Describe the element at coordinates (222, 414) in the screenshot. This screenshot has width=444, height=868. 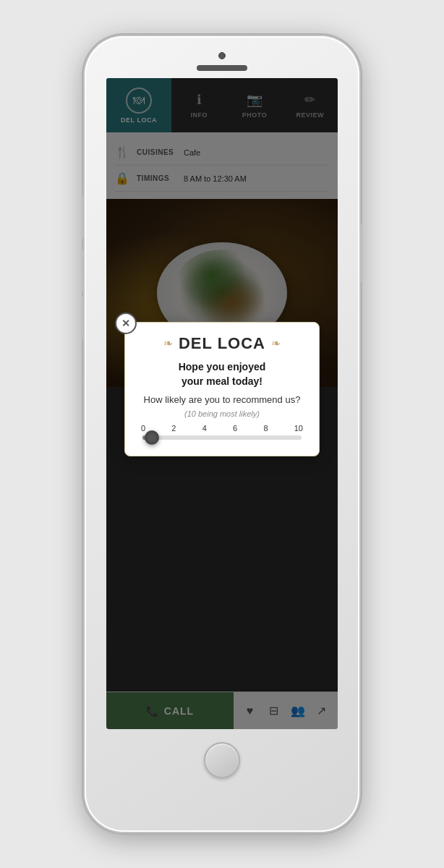
I see `modal-hint: (10 being most likely)` at that location.